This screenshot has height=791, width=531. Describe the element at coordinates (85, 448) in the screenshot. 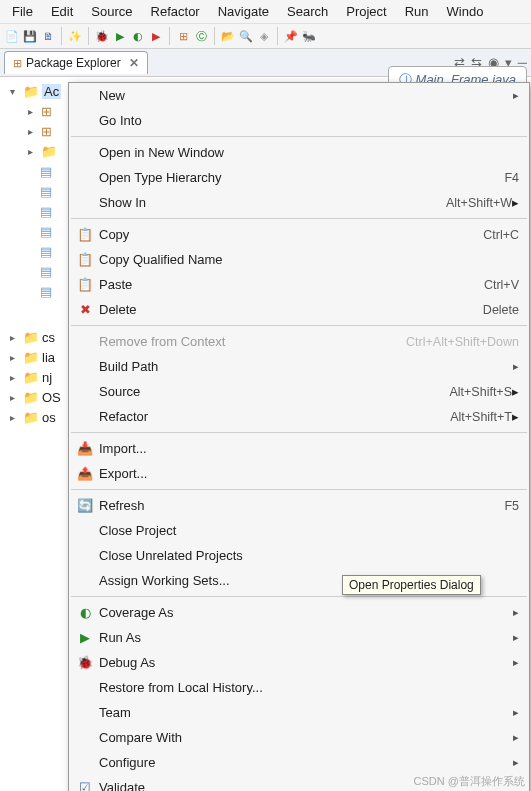

I see `import-icon: 📥` at that location.